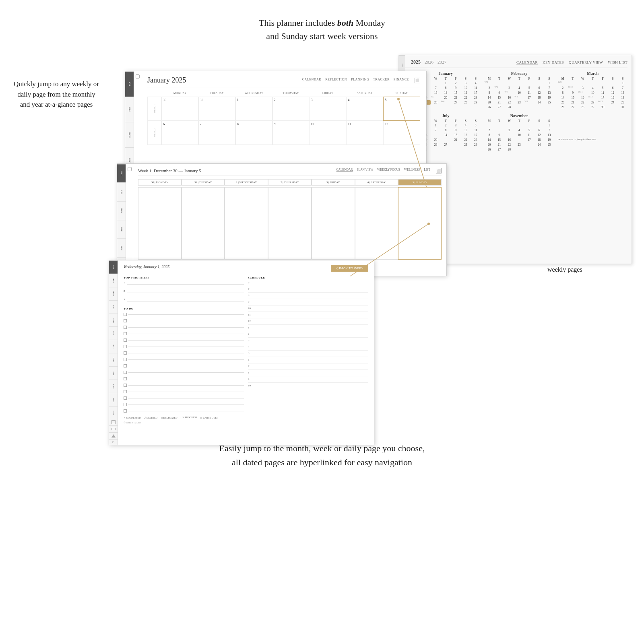 The width and height of the screenshot is (644, 644). Describe the element at coordinates (308, 283) in the screenshot. I see `schedule-time-item: 6` at that location.